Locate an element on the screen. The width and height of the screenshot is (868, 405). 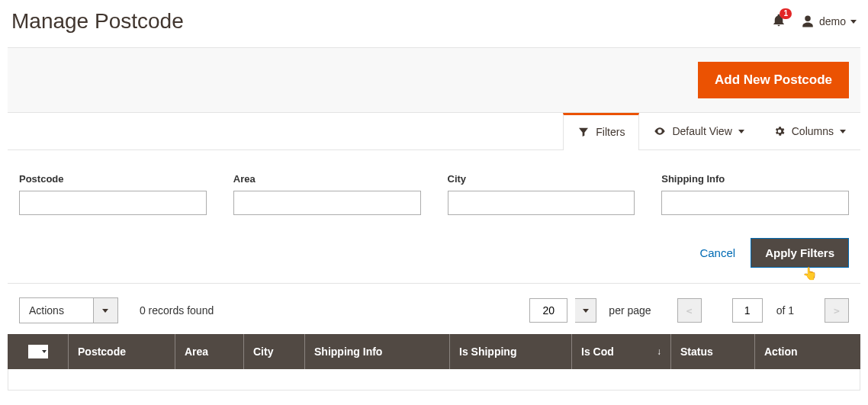
column-is-shipping: Is Shipping is located at coordinates (511, 352).